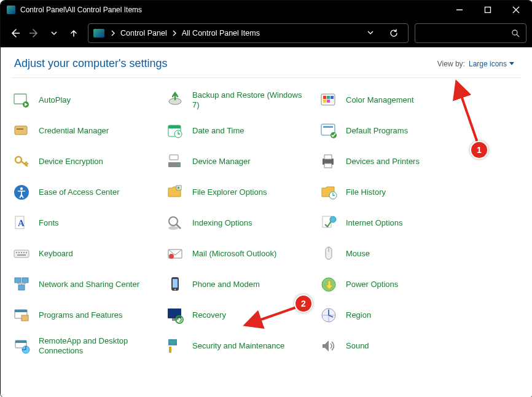 Image resolution: width=532 pixels, height=397 pixels. I want to click on control-panel-item: Power Options, so click(399, 285).